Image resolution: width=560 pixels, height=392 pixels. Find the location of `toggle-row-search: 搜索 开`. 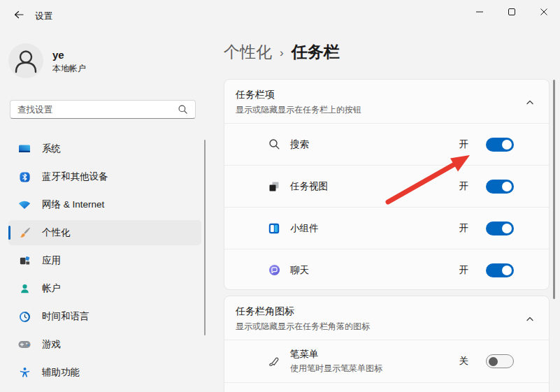

toggle-row-search: 搜索 开 is located at coordinates (387, 144).